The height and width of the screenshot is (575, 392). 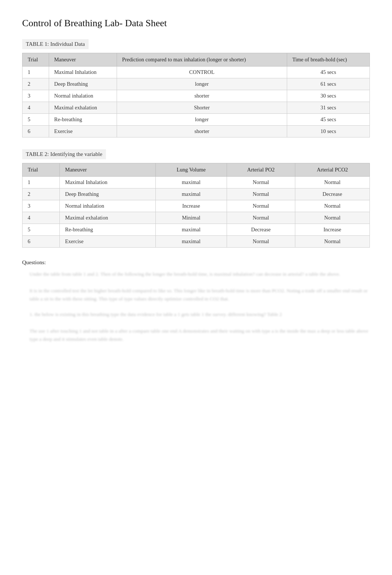 I want to click on table2-header-1: Maneuver, so click(x=108, y=170).